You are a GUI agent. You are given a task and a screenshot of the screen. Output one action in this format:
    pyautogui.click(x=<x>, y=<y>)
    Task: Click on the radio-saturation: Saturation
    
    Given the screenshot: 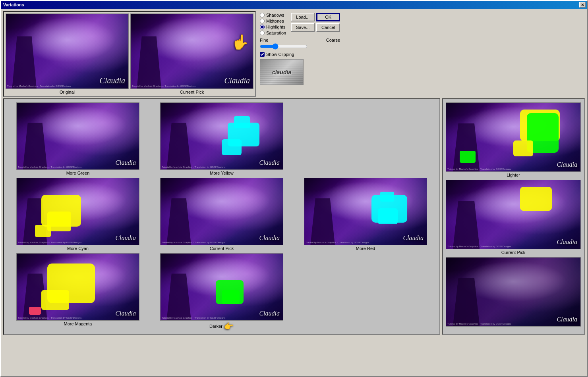 What is the action you would take?
    pyautogui.click(x=273, y=33)
    